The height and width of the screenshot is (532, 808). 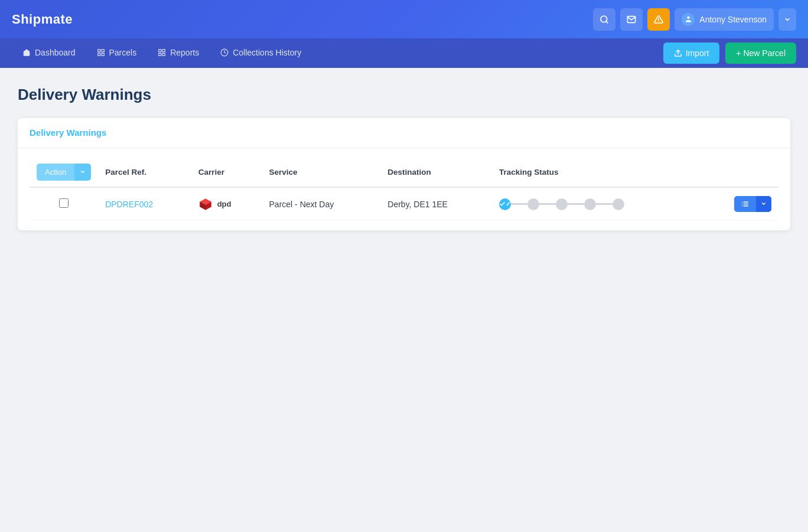 What do you see at coordinates (597, 172) in the screenshot?
I see `col-tracking-status: Tracking Status` at bounding box center [597, 172].